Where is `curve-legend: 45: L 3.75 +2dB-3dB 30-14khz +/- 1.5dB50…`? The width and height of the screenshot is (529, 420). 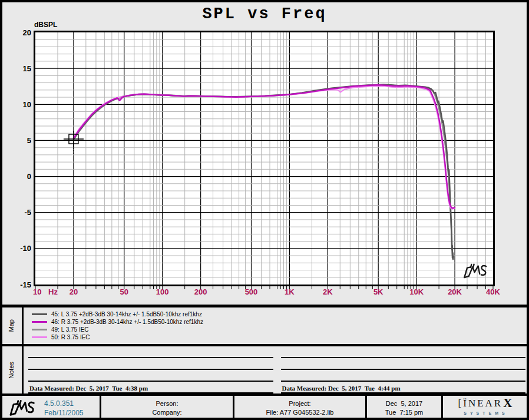 curve-legend: 45: L 3.75 +2dB-3dB 30-14khz +/- 1.5dB50… is located at coordinates (113, 326).